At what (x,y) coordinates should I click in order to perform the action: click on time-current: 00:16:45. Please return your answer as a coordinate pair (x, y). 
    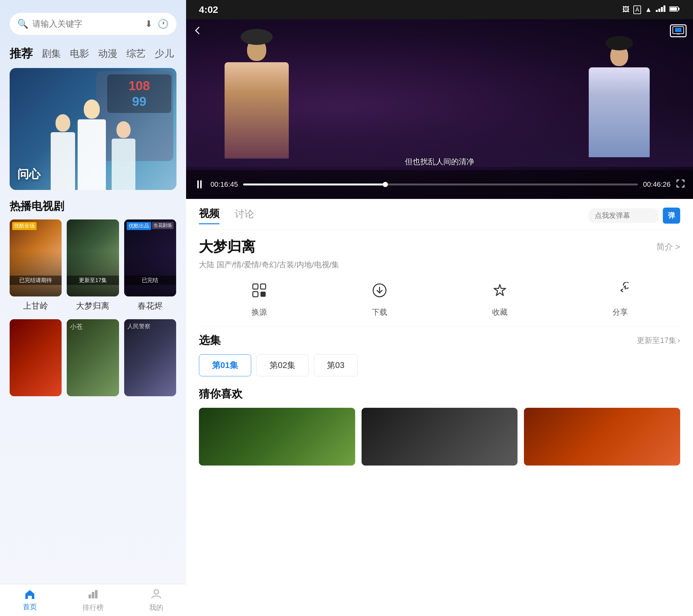
    Looking at the image, I should click on (224, 184).